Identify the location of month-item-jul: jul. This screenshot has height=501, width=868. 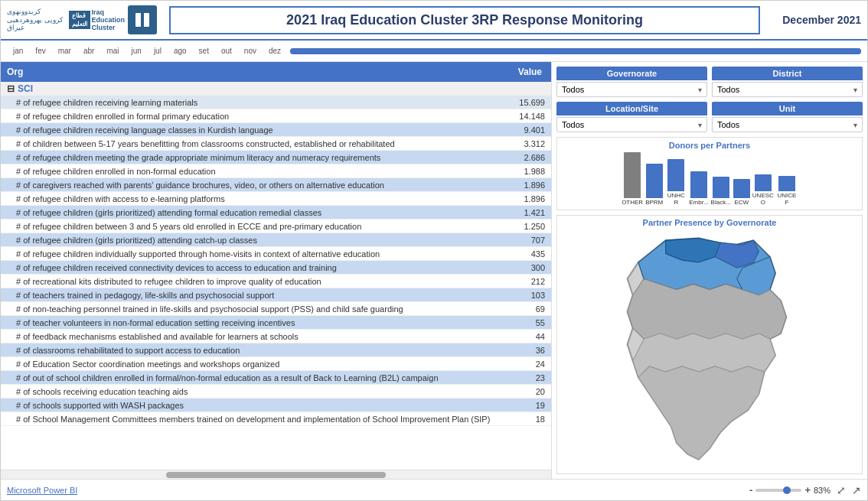
(158, 50).